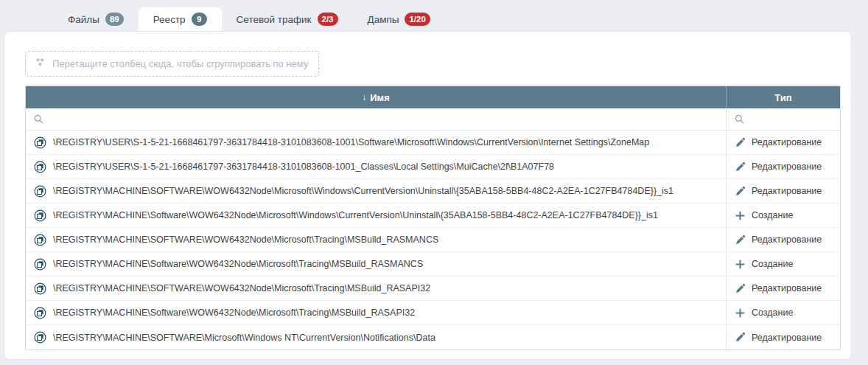  I want to click on tab-network-traffic-label: Сетевой трафик, so click(274, 19).